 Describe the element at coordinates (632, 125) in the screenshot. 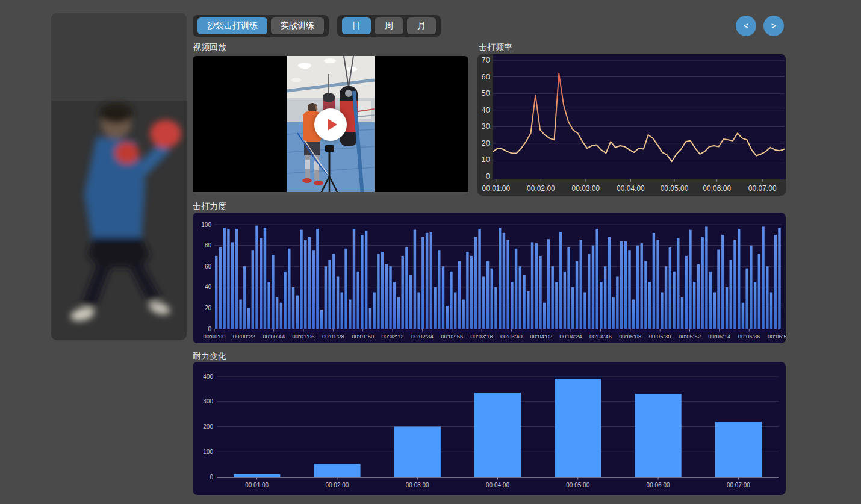

I see `hit-frequency-chart: 01020304050607000:01:0000:02:0000:03:000…` at that location.